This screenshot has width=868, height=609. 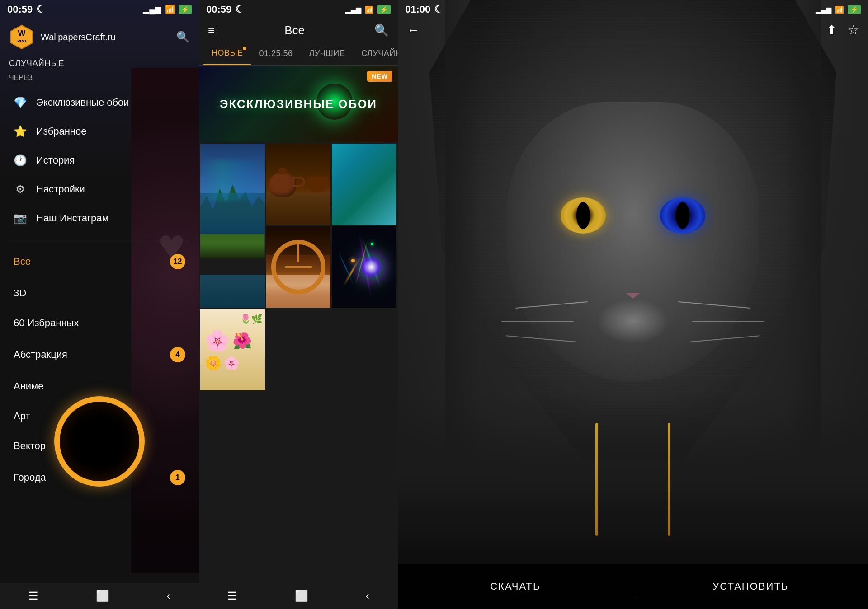 What do you see at coordinates (633, 296) in the screenshot?
I see `cat-nose` at bounding box center [633, 296].